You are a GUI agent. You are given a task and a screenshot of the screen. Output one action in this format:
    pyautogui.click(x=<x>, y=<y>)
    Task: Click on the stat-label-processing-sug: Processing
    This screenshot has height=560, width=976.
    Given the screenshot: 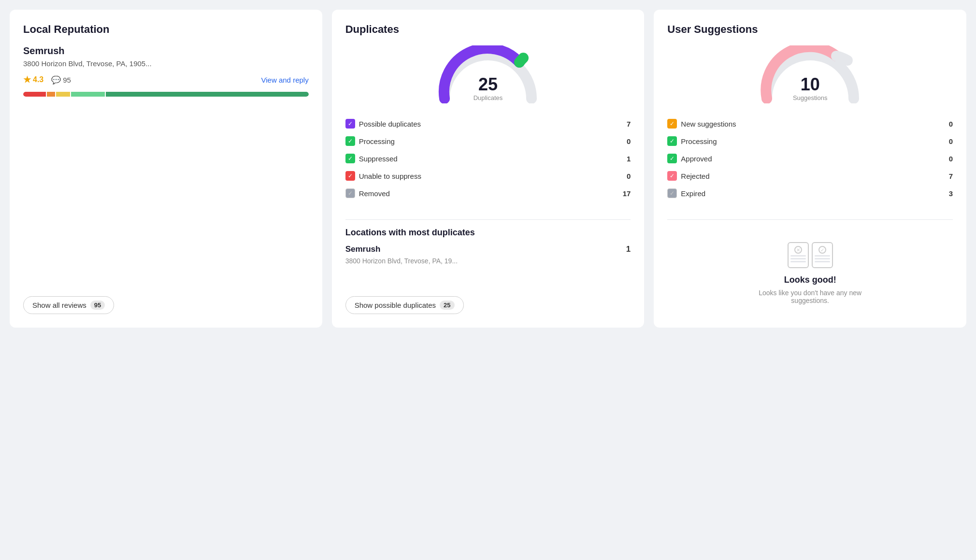 What is the action you would take?
    pyautogui.click(x=699, y=141)
    